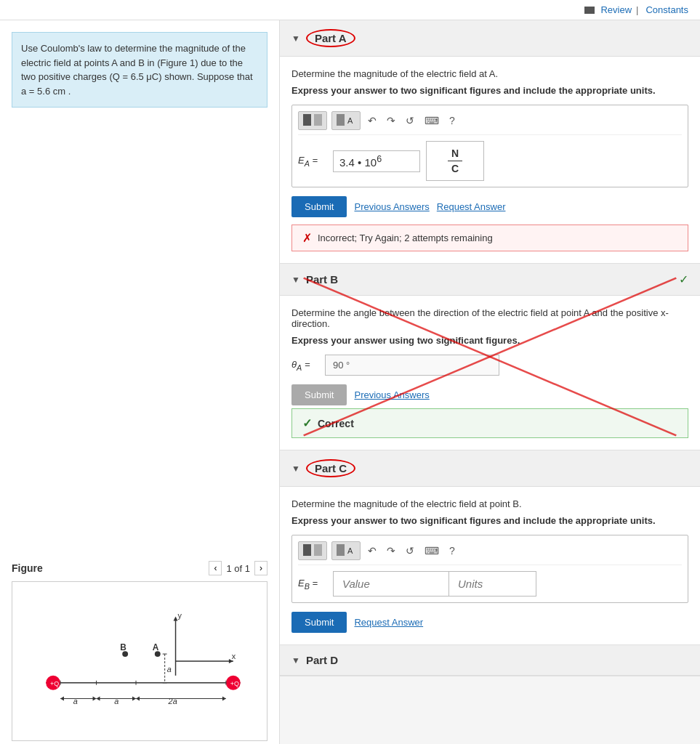  Describe the element at coordinates (336, 424) in the screenshot. I see `part-b-status-text: Correct` at that location.